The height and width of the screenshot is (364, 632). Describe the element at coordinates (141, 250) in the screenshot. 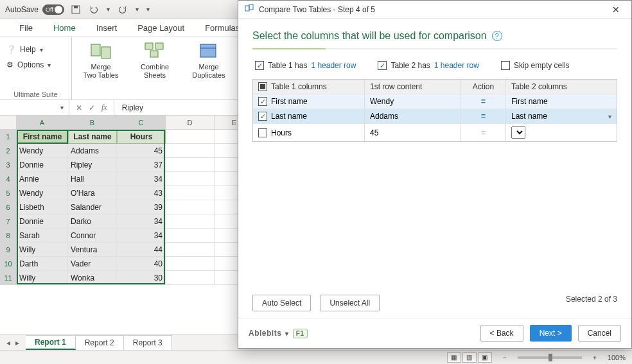

I see `table-cell: 44` at that location.